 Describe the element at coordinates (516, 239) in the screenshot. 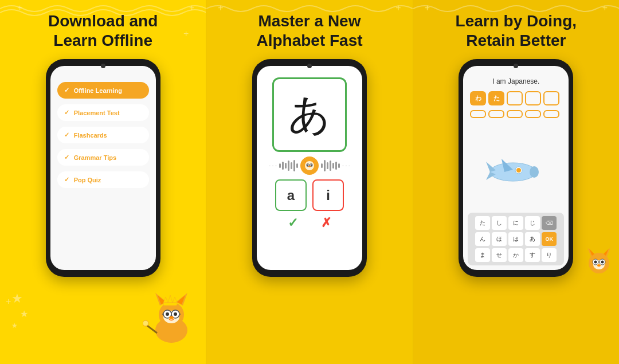

I see `keyboard: た し に じ ⌫ ん ほ は あ OK ま せ` at that location.